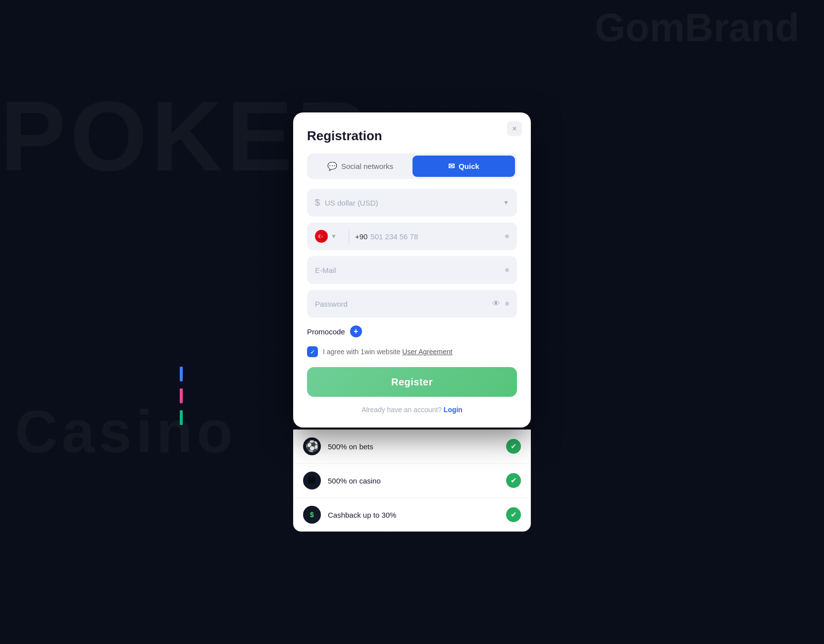 The image size is (824, 644). I want to click on login-link: Login, so click(453, 410).